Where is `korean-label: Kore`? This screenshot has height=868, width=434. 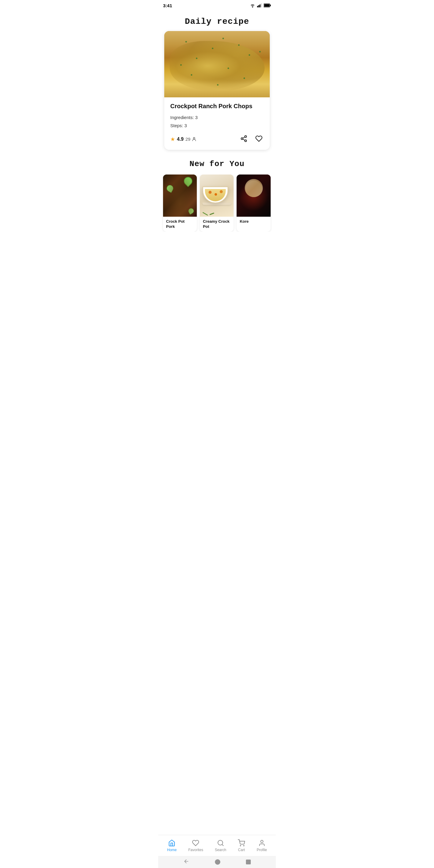
korean-label: Kore is located at coordinates (253, 222).